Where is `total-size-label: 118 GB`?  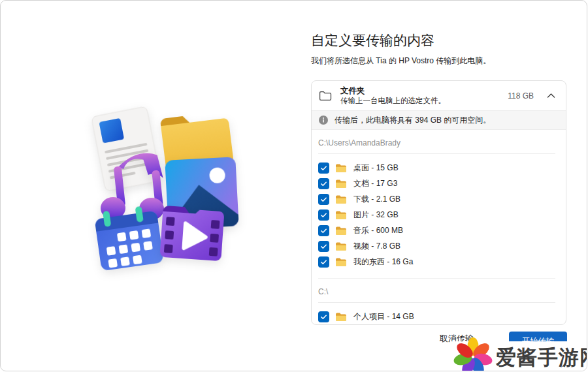 total-size-label: 118 GB is located at coordinates (521, 96).